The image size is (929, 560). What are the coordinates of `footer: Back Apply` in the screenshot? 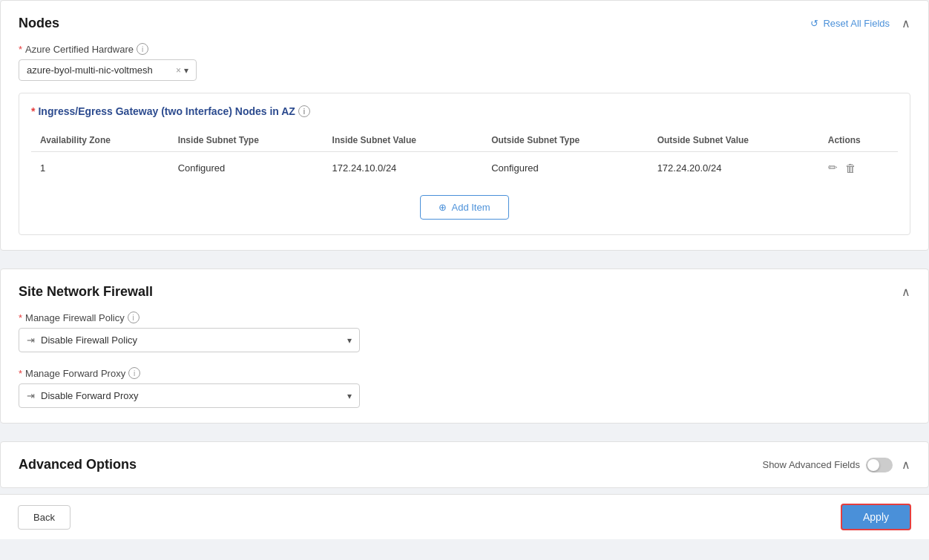 It's located at (464, 516).